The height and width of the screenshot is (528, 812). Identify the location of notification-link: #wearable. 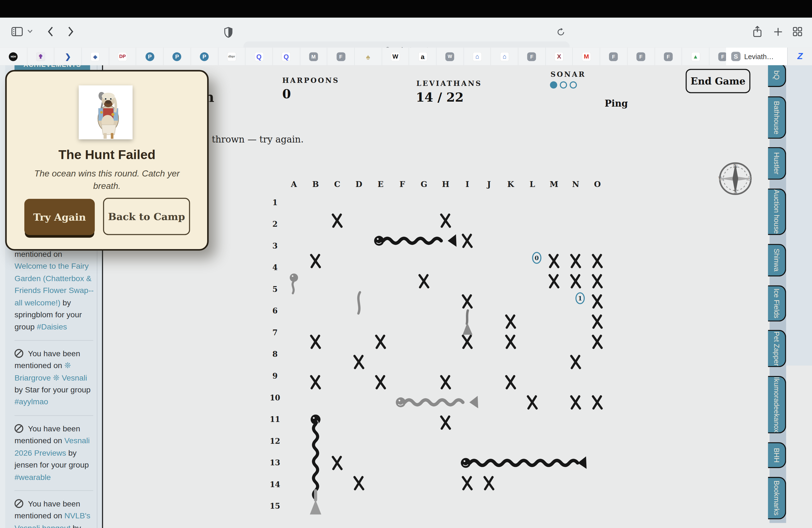
(33, 477).